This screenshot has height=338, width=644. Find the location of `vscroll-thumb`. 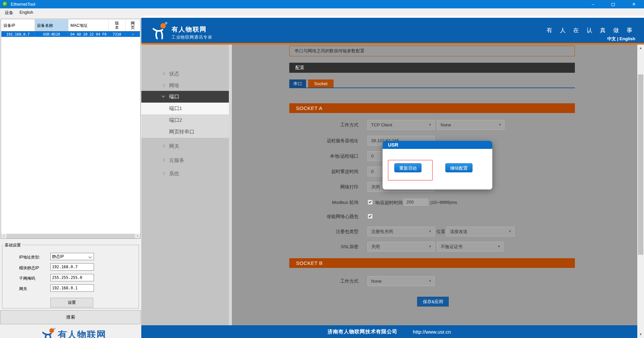

vscroll-thumb is located at coordinates (641, 165).